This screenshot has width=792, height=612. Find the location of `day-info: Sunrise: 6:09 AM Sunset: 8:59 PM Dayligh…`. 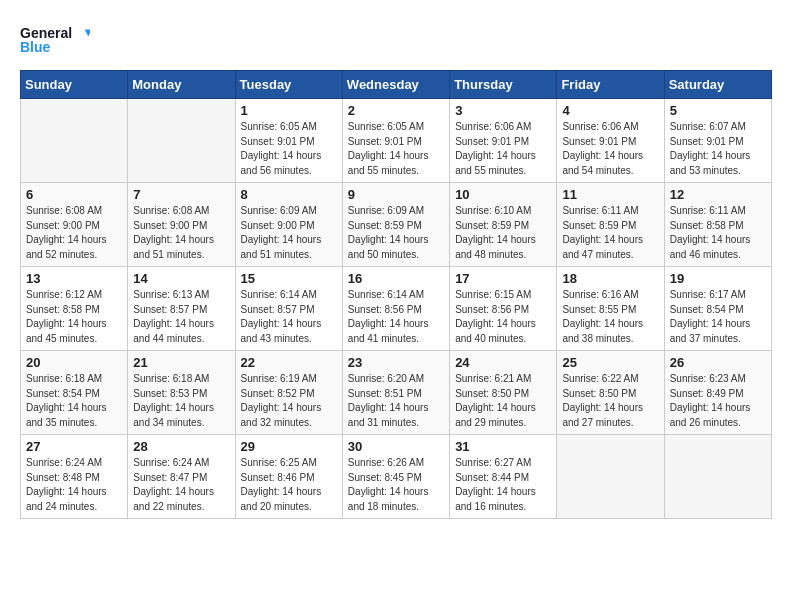

day-info: Sunrise: 6:09 AM Sunset: 8:59 PM Dayligh… is located at coordinates (396, 233).